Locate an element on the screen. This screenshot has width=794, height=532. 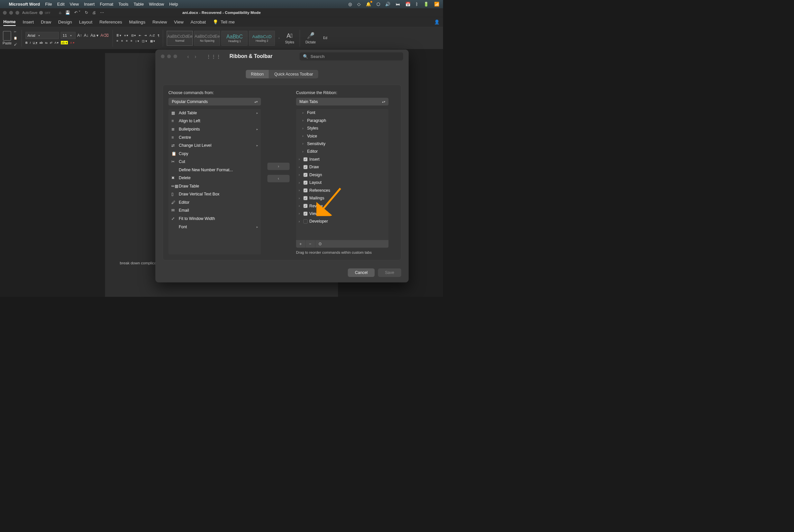
underline-icon: U ▾ is located at coordinates (35, 43).